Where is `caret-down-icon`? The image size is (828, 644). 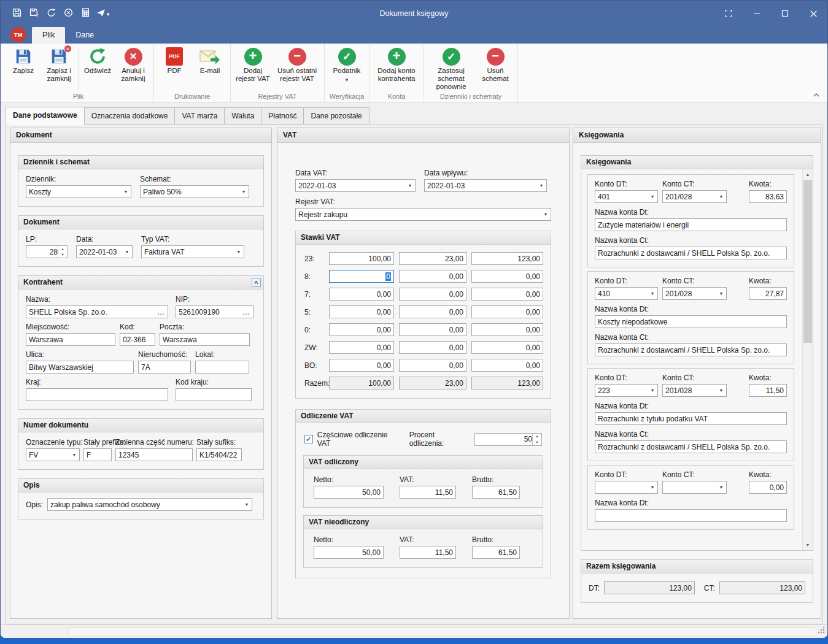
caret-down-icon is located at coordinates (108, 13).